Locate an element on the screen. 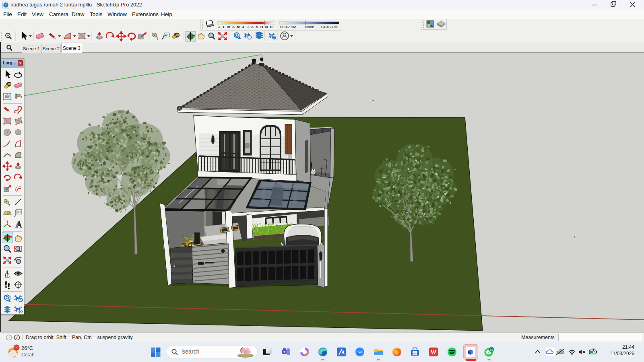 Image resolution: width=644 pixels, height=362 pixels. svg-text: T is located at coordinates (284, 352).